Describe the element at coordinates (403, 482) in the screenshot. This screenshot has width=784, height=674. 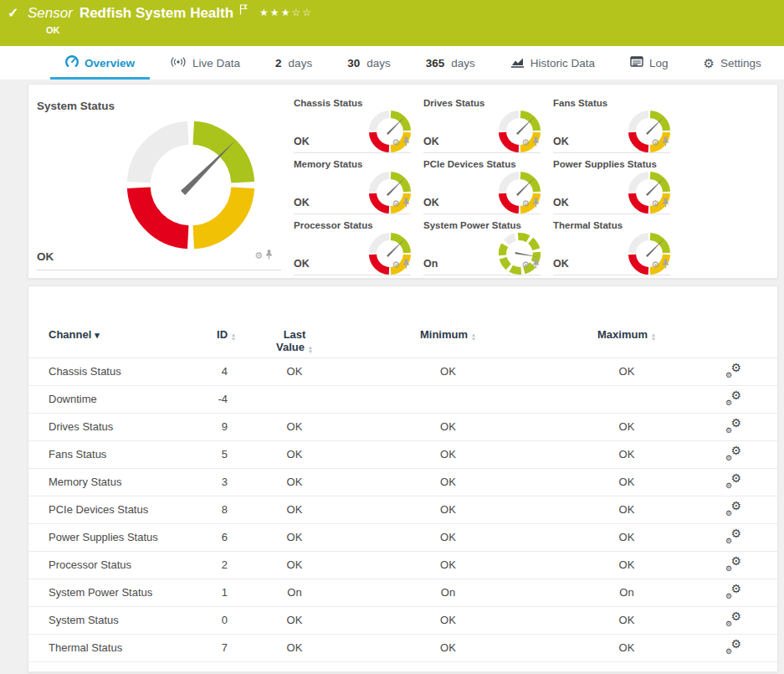
I see `table-row: Memory Status 3 OK OK OK ⚙⚙` at that location.